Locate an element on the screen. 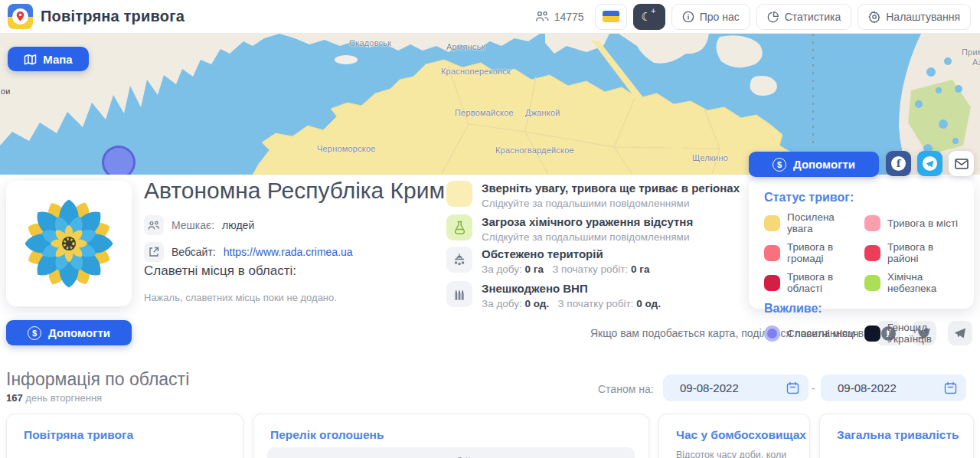  donate-button-top: $ Допомогти is located at coordinates (814, 164).